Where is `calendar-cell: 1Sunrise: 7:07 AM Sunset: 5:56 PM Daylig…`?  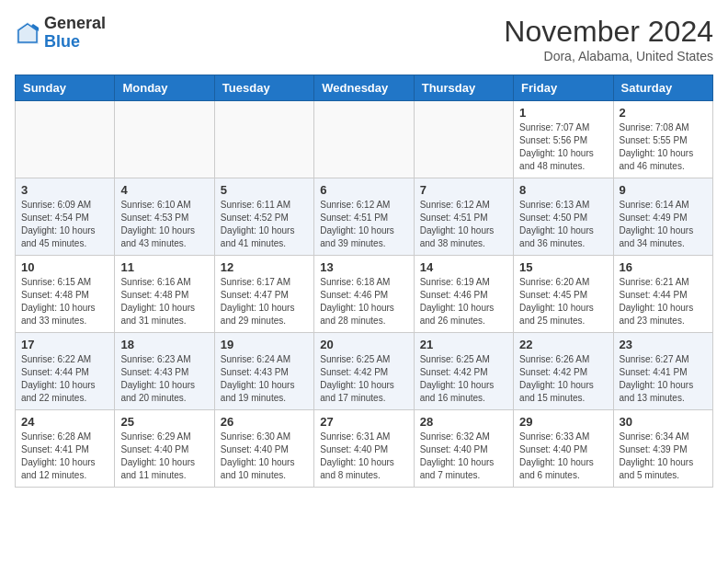 calendar-cell: 1Sunrise: 7:07 AM Sunset: 5:56 PM Daylig… is located at coordinates (563, 140).